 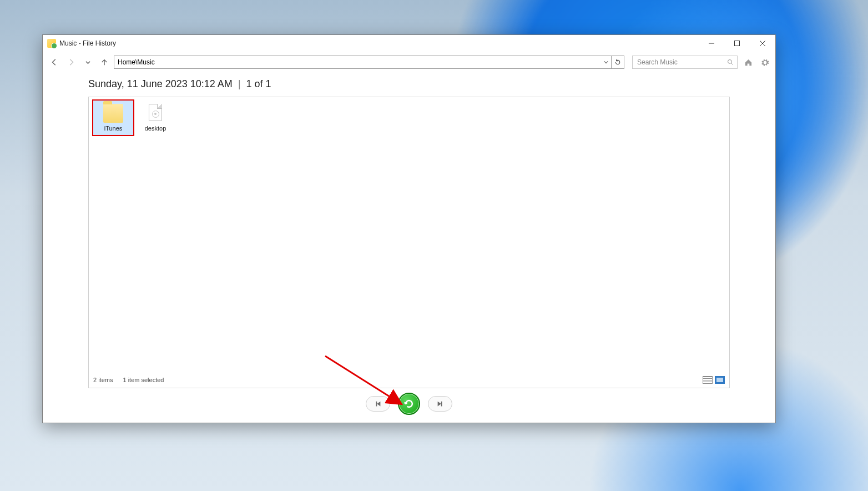 I want to click on refresh-button, so click(x=618, y=62).